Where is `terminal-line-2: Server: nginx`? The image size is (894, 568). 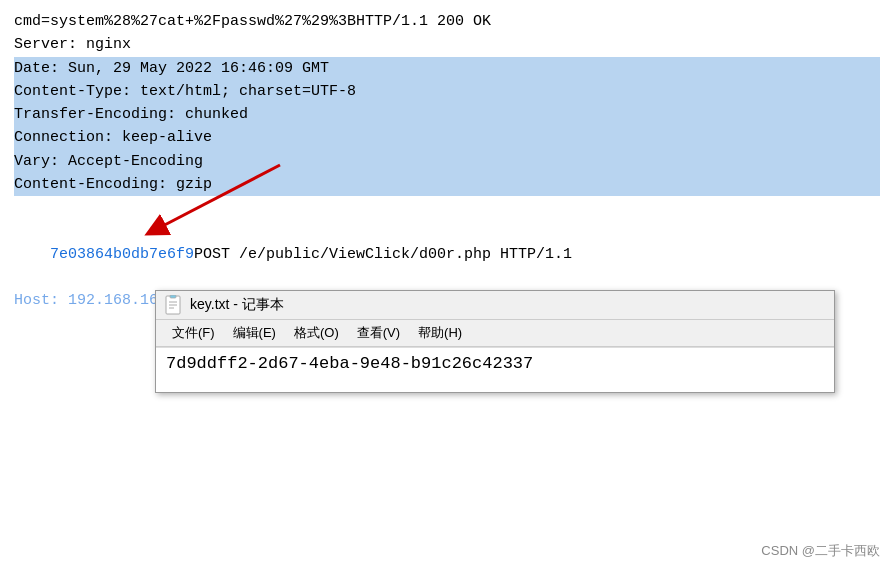 terminal-line-2: Server: nginx is located at coordinates (447, 44).